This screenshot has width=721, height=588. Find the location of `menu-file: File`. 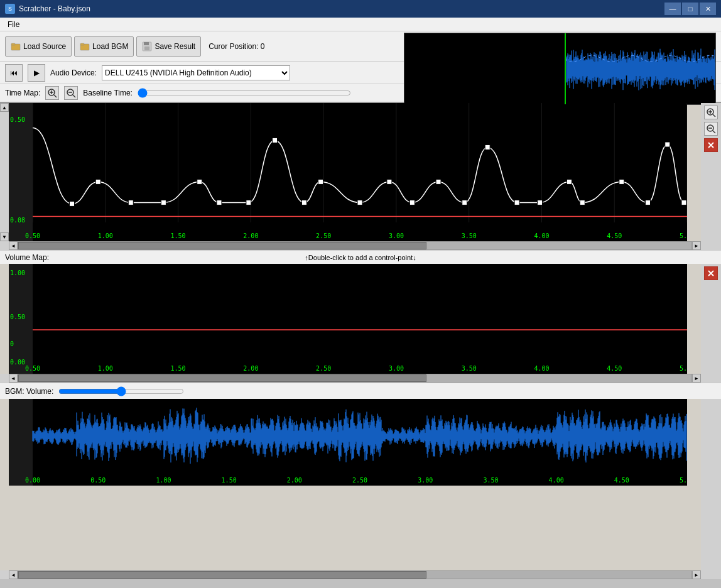

menu-file: File is located at coordinates (14, 24).